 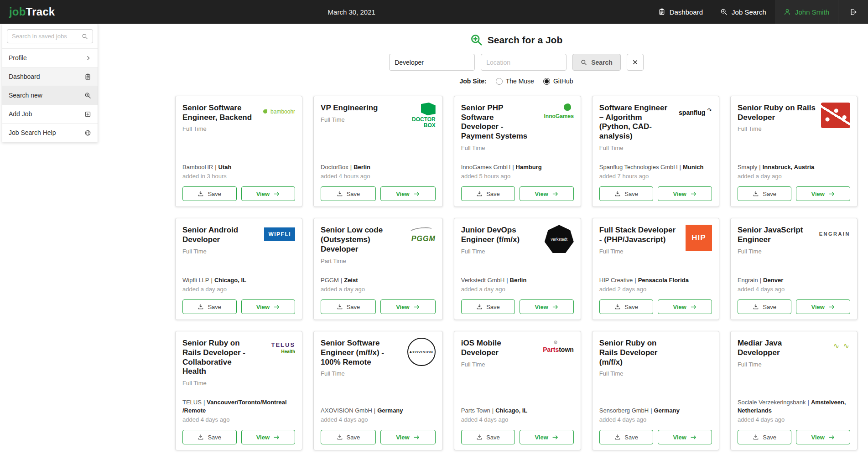 I want to click on job-title: iOS Mobile Developer, so click(x=496, y=348).